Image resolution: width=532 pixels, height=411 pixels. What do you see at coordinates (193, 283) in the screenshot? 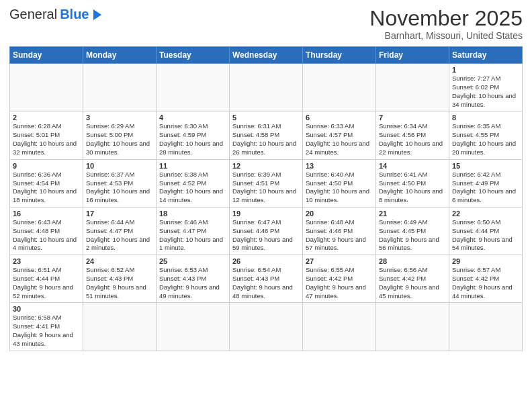
I see `day-info: Sunrise: 6:53 AM Sunset: 4:43 PM Dayligh…` at bounding box center [193, 283].